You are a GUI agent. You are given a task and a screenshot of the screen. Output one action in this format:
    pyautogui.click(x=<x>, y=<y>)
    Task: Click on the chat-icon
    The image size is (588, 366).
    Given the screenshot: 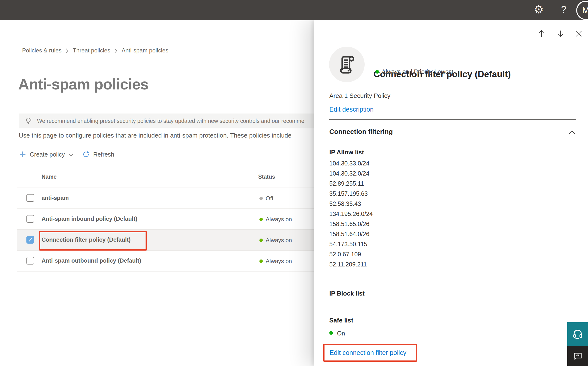 What is the action you would take?
    pyautogui.click(x=578, y=356)
    